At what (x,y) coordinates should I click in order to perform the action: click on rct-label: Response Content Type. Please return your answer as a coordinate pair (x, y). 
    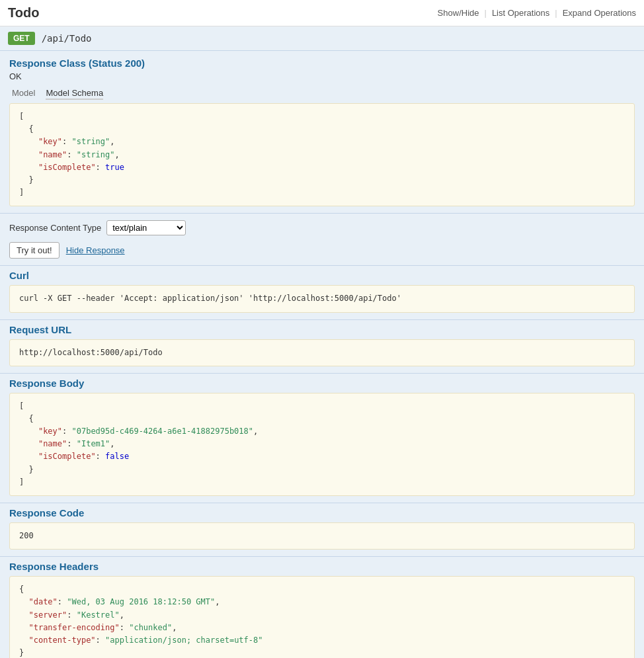
    Looking at the image, I should click on (56, 227).